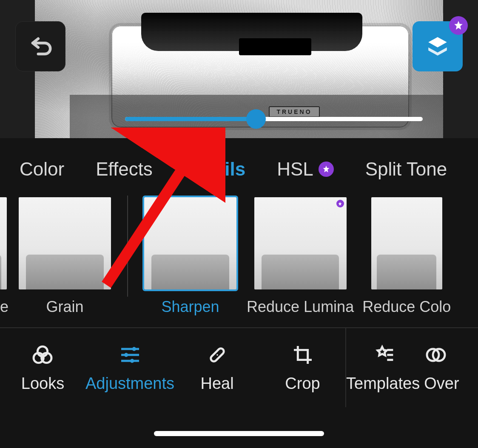 This screenshot has height=448, width=478. Describe the element at coordinates (130, 383) in the screenshot. I see `tool-label: Adjustments` at that location.